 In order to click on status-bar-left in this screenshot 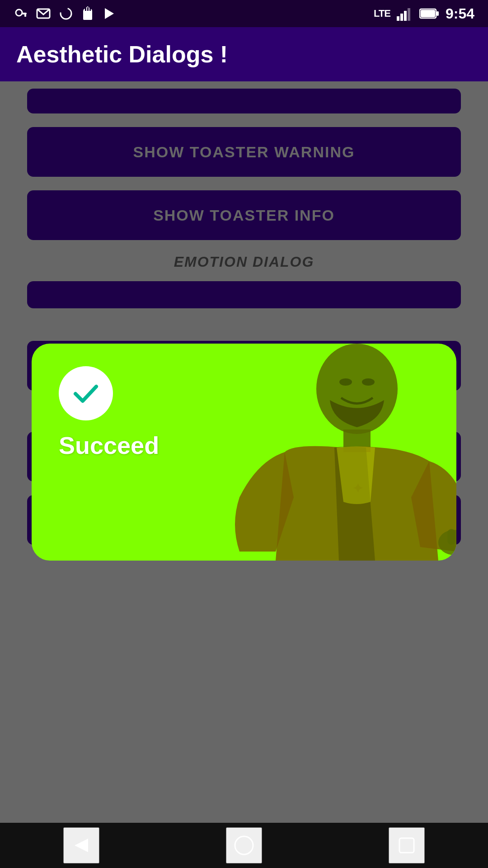, I will do `click(65, 14)`.